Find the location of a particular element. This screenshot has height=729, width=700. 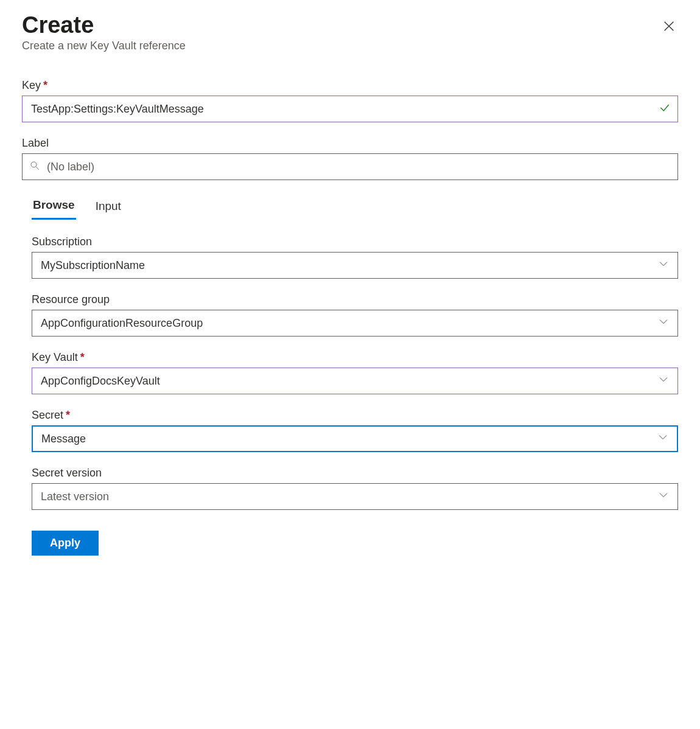

secret-label: Secret is located at coordinates (47, 415).